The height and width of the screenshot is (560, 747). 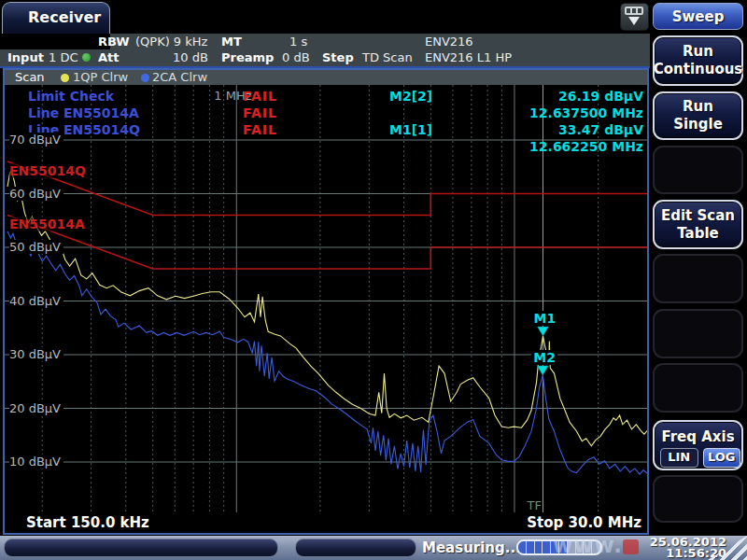 I want to click on more-dots-icon, so click(x=634, y=11).